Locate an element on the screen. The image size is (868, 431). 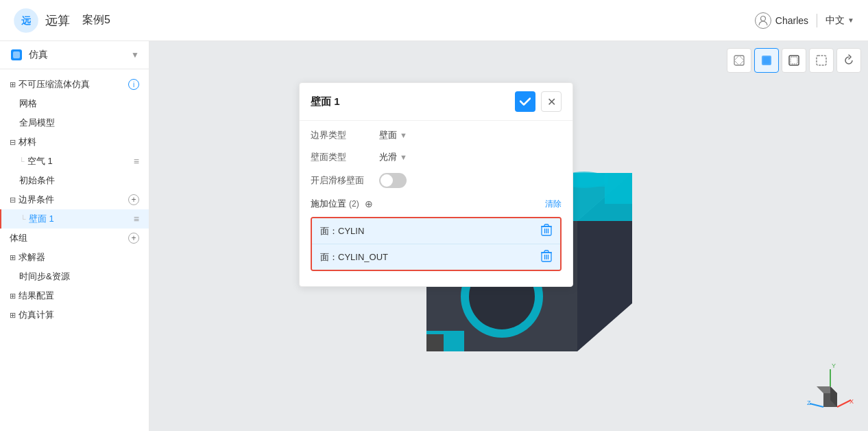
tree-label: 壁面 1 is located at coordinates (81, 219).